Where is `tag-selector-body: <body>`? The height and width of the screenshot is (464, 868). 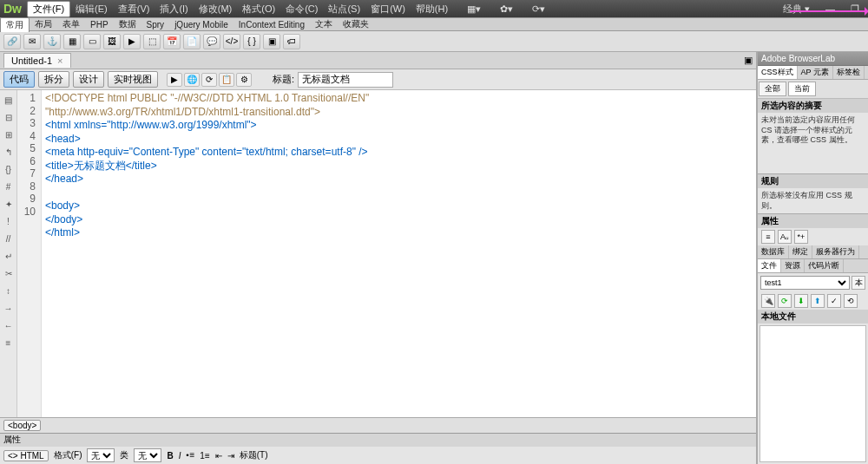 tag-selector-body: <body> is located at coordinates (23, 425).